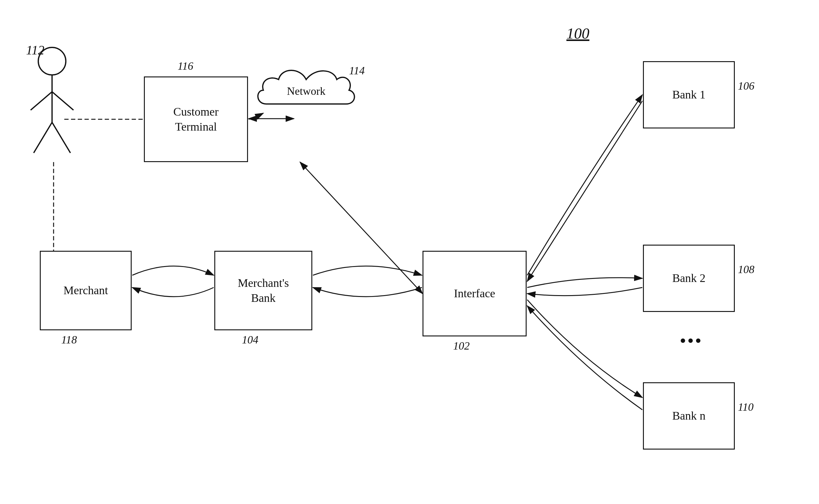 The width and height of the screenshot is (819, 504). Describe the element at coordinates (689, 416) in the screenshot. I see `bankn-label: Bank n` at that location.